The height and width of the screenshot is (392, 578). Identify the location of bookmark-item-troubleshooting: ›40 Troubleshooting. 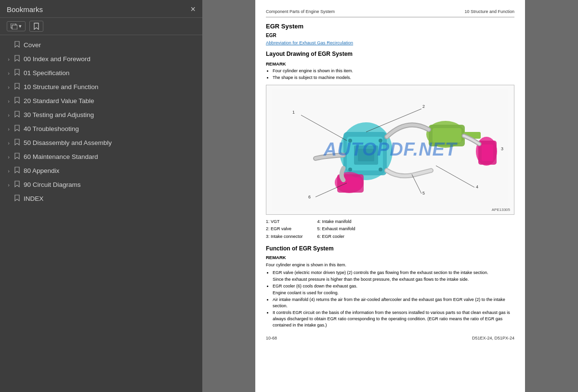
(101, 129).